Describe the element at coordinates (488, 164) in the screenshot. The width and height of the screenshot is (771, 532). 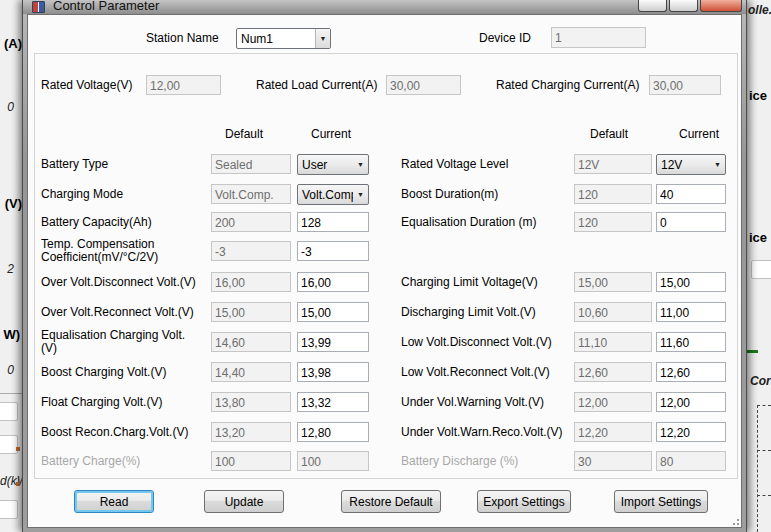
I see `rated-voltage-level-label: Rated Voltage Level` at that location.